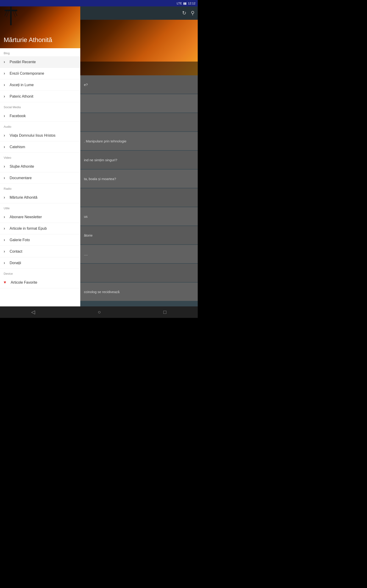  Describe the element at coordinates (186, 3) in the screenshot. I see `status-icons: LTE ▮▮ 12:12` at that location.